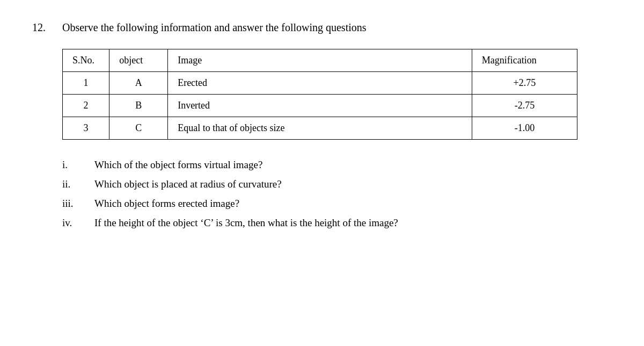 The image size is (644, 346). I want to click on question-header: 12. Observe the following information an…, so click(322, 28).